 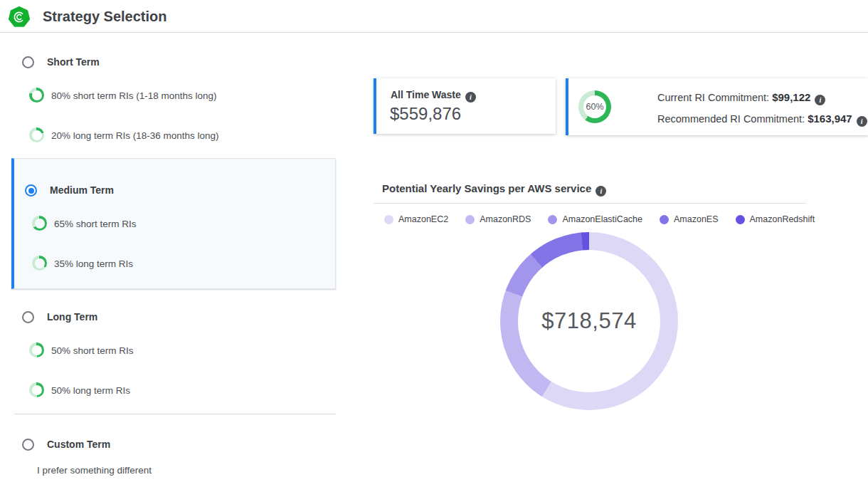 I want to click on section-divider, so click(x=175, y=414).